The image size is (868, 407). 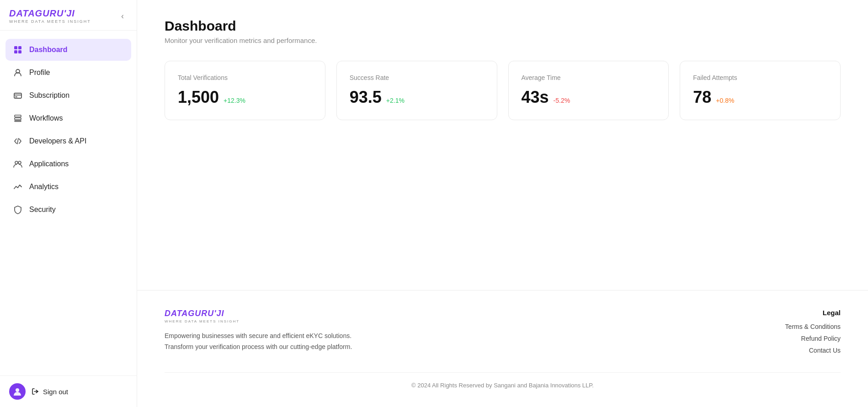 I want to click on metric-change: +12.3%, so click(x=234, y=100).